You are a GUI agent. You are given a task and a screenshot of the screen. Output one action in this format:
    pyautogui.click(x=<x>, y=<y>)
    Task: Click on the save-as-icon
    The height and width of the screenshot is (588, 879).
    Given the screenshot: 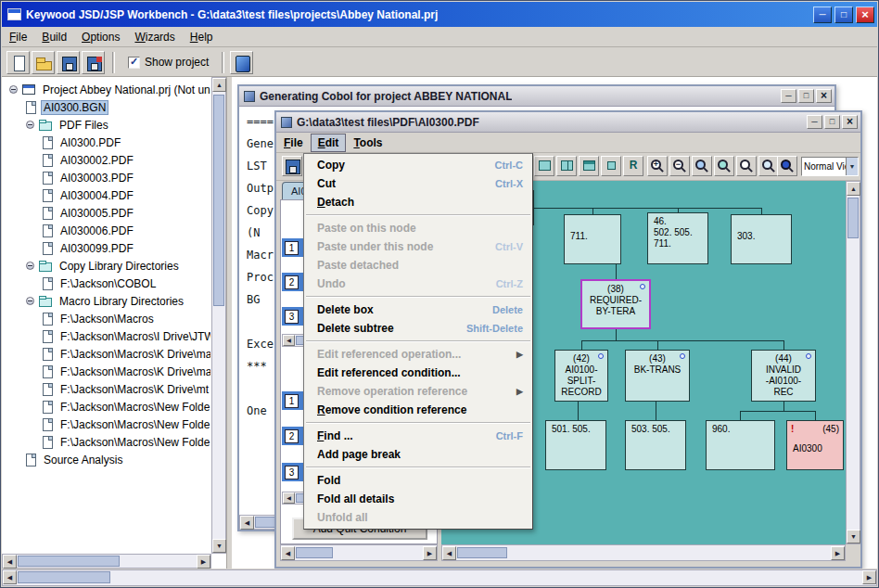 What is the action you would take?
    pyautogui.click(x=93, y=63)
    